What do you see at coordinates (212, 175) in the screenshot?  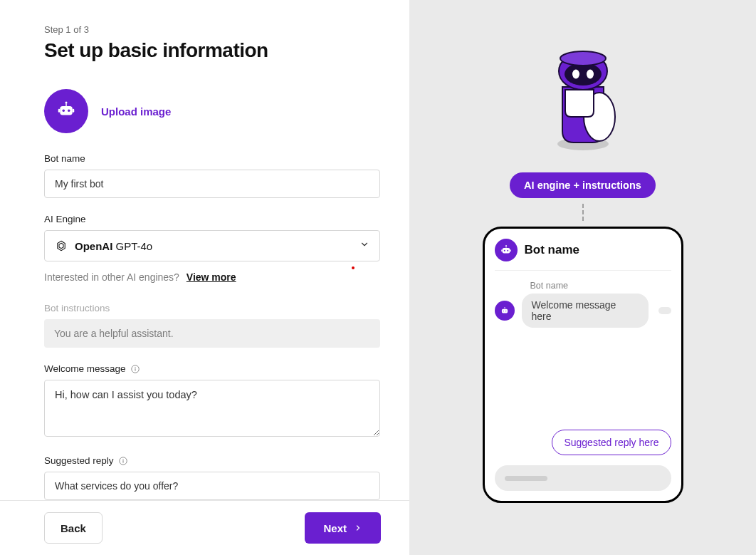 I see `bot-name-field: Bot name` at bounding box center [212, 175].